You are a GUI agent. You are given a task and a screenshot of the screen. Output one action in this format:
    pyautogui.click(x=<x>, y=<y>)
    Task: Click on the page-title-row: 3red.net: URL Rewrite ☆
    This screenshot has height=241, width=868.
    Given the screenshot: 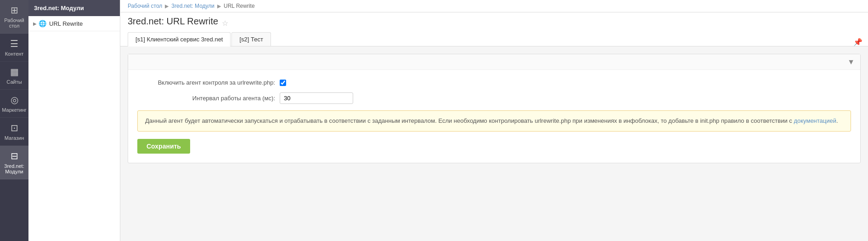 What is the action you would take?
    pyautogui.click(x=494, y=23)
    